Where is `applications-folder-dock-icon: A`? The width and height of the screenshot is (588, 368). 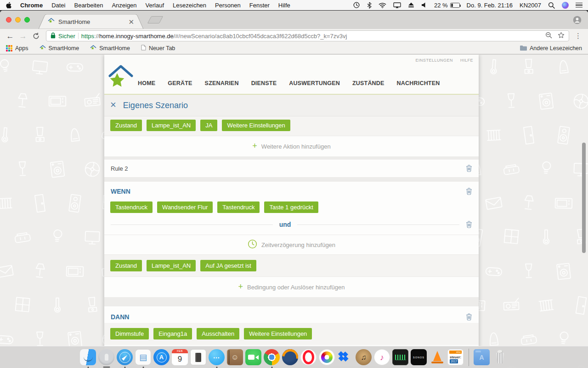 applications-folder-dock-icon: A is located at coordinates (482, 357).